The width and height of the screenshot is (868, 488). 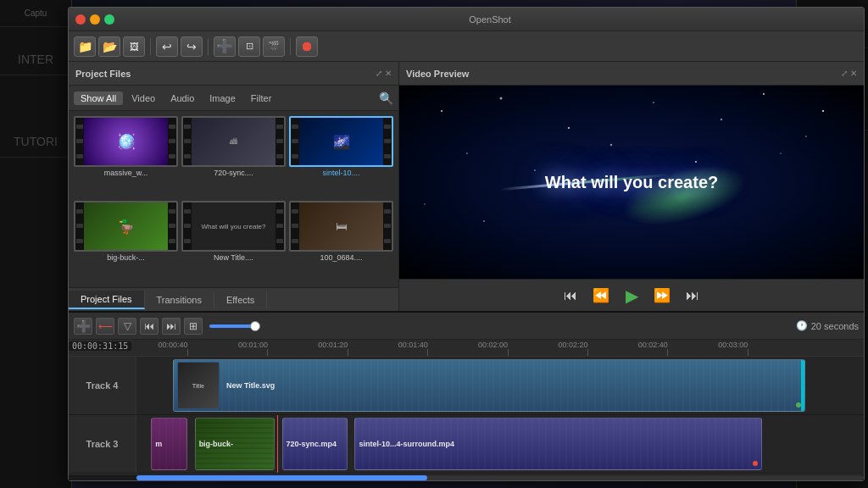 I want to click on export-button: 🎬, so click(x=274, y=47).